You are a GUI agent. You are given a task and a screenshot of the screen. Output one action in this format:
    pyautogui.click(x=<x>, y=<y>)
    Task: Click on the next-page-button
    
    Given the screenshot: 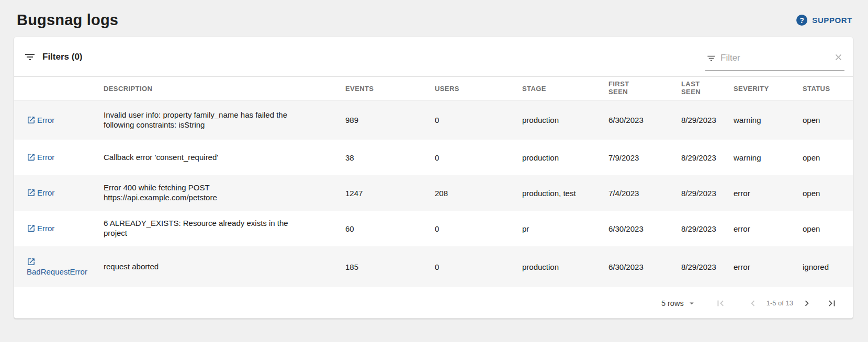 What is the action you would take?
    pyautogui.click(x=807, y=303)
    